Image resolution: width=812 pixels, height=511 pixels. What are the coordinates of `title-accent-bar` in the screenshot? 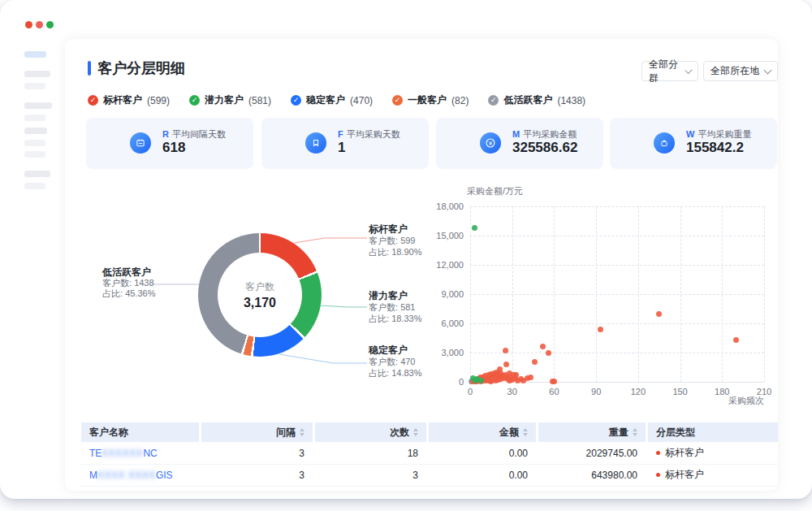 It's located at (89, 68).